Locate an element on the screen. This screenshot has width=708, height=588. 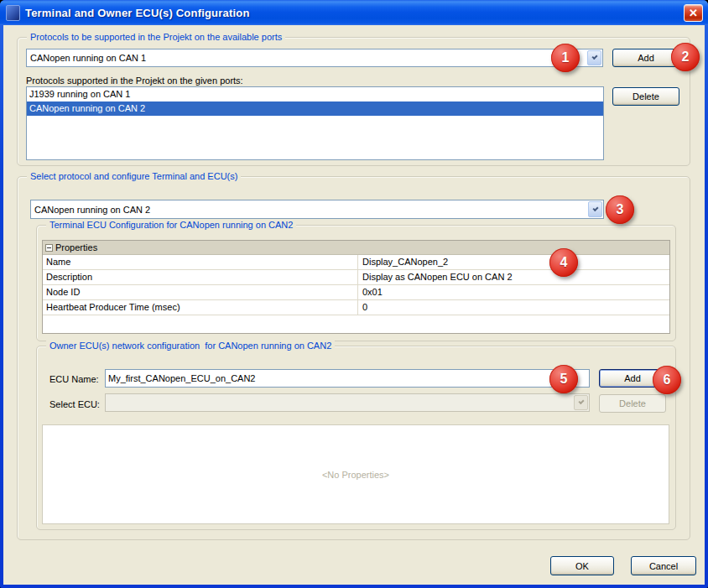
property-name-cell: Description is located at coordinates (200, 277).